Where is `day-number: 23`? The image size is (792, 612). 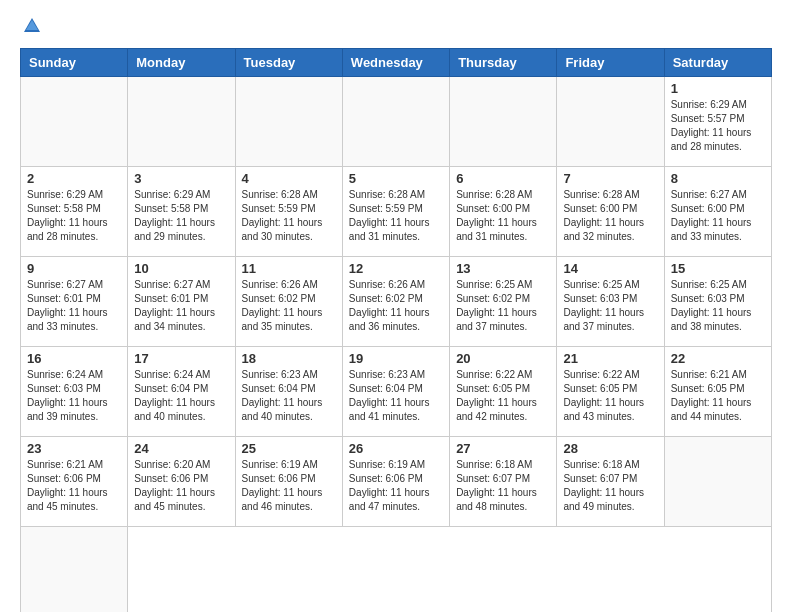
day-number: 23 is located at coordinates (74, 448).